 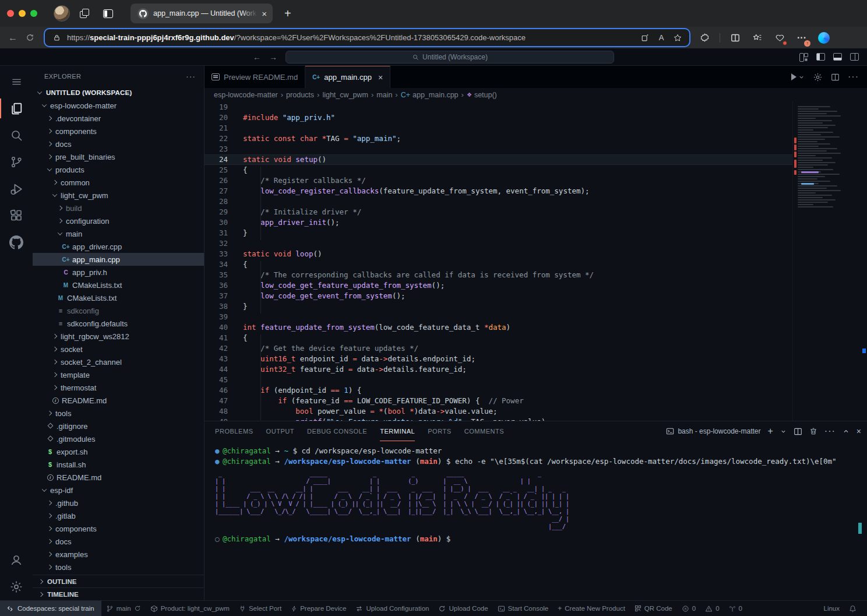 I want to click on split-screen-icon, so click(x=735, y=38).